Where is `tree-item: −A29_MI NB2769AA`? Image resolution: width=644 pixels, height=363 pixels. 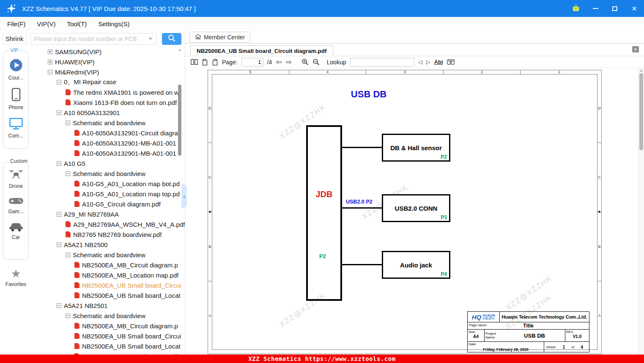 tree-item: −A29_MI NB2769AA is located at coordinates (108, 214).